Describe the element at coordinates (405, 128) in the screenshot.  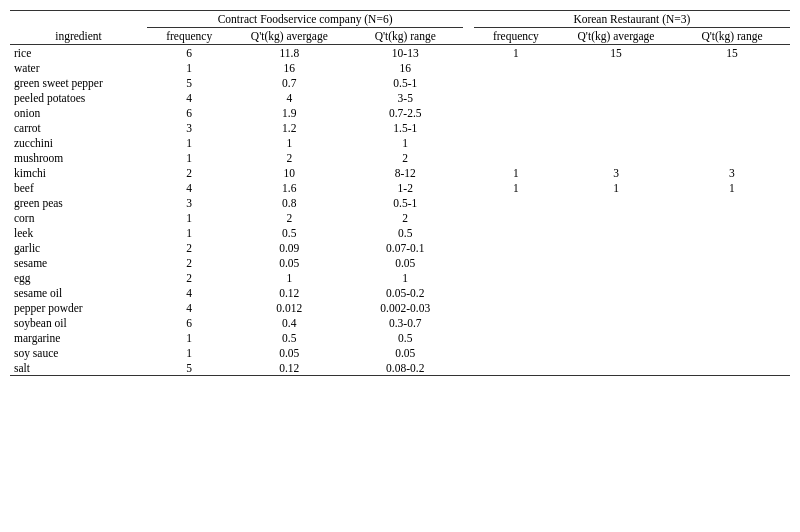
I see `table-cell: 1.5-1` at that location.